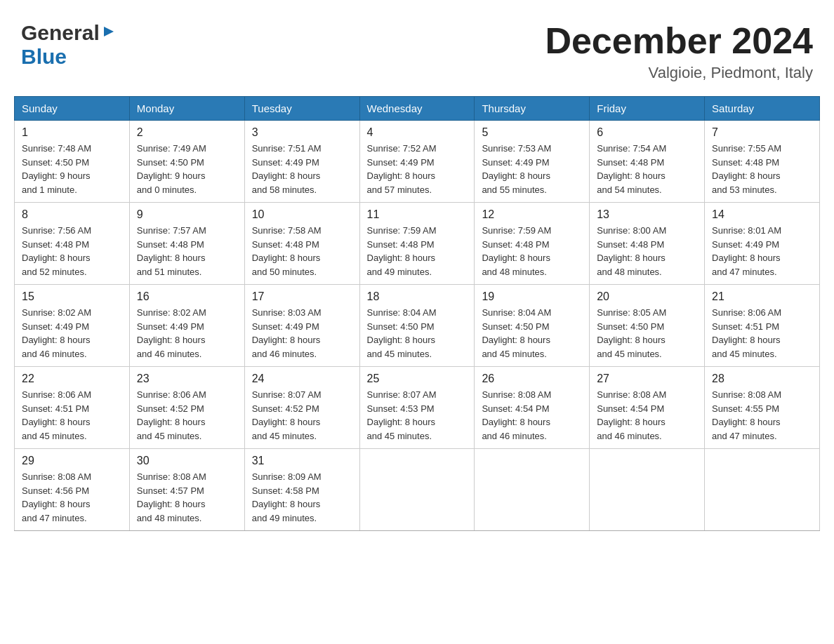 The height and width of the screenshot is (644, 834). Describe the element at coordinates (762, 215) in the screenshot. I see `day-number: 14` at that location.